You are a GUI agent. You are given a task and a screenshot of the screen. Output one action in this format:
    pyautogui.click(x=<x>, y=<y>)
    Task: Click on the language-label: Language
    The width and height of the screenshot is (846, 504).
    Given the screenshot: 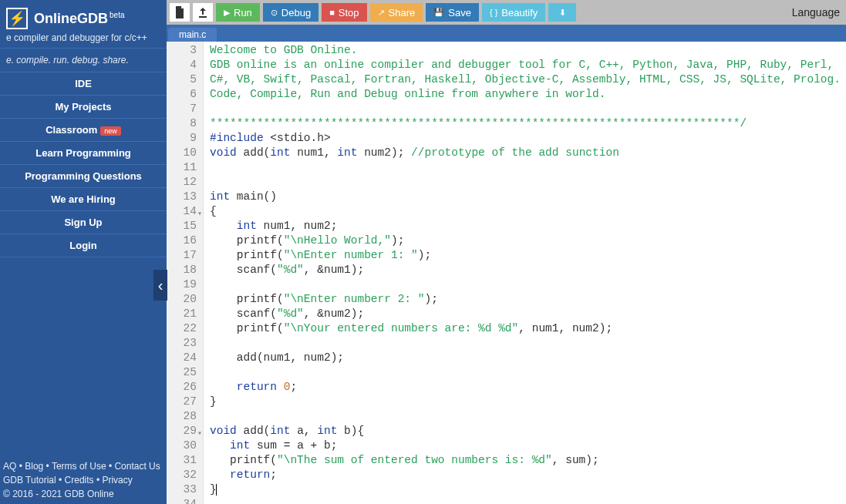 What is the action you would take?
    pyautogui.click(x=817, y=12)
    